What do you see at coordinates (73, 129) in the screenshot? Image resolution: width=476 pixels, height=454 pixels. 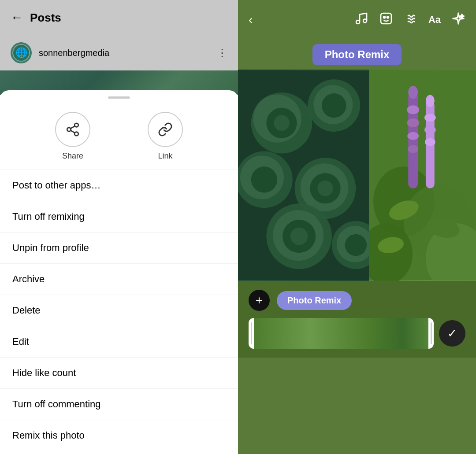 I see `share-icon` at bounding box center [73, 129].